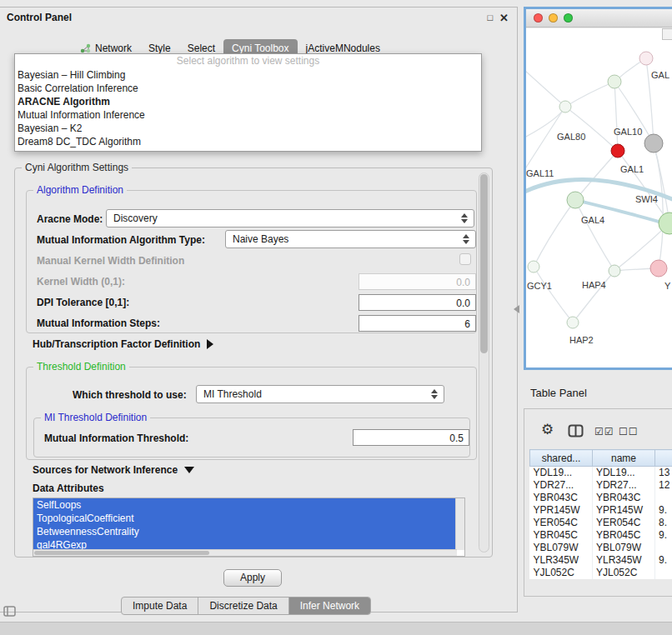  What do you see at coordinates (245, 532) in the screenshot?
I see `attribute-item: BetweennessCentrality` at bounding box center [245, 532].